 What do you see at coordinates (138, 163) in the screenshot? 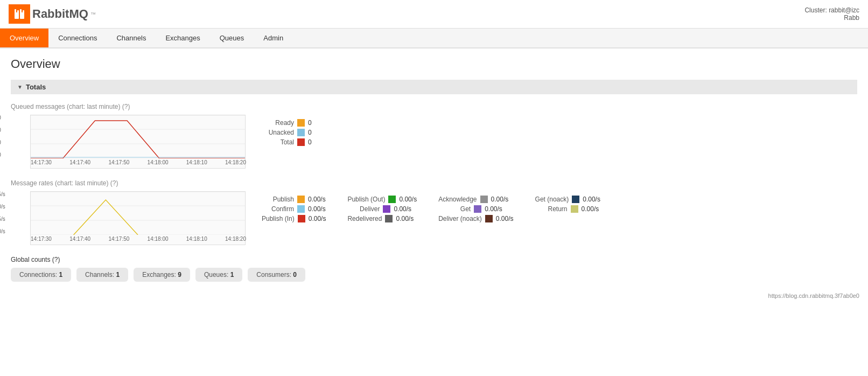
I see `queued-x-labels: 14:17:30 14:17:40 14:17:50 14:18:00 14:1…` at bounding box center [138, 163].